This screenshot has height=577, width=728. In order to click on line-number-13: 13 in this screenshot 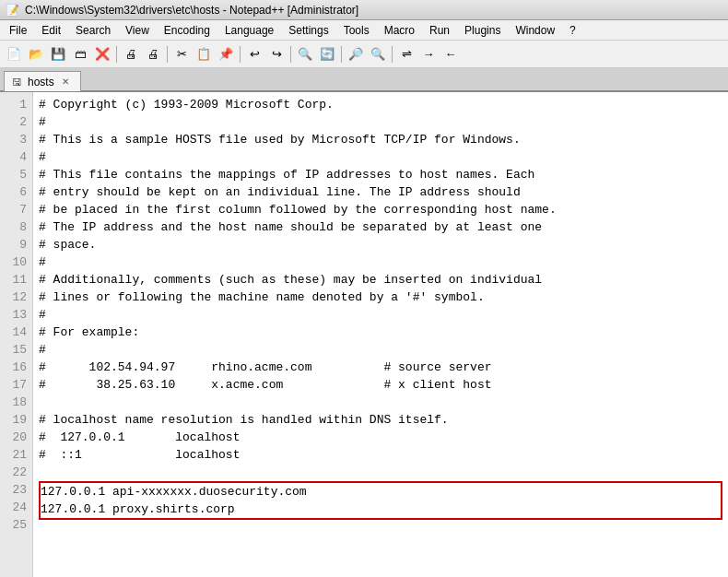, I will do `click(17, 315)`.